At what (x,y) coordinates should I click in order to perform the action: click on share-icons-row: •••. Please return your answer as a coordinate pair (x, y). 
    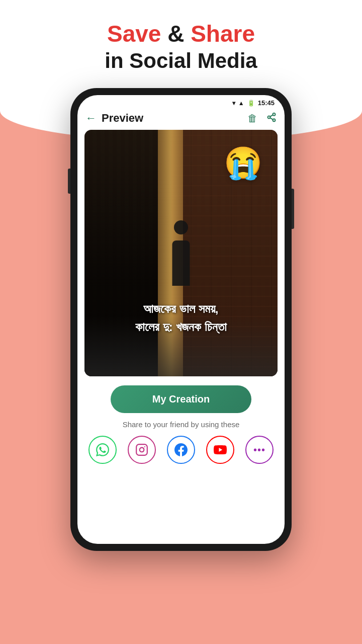
    Looking at the image, I should click on (181, 453).